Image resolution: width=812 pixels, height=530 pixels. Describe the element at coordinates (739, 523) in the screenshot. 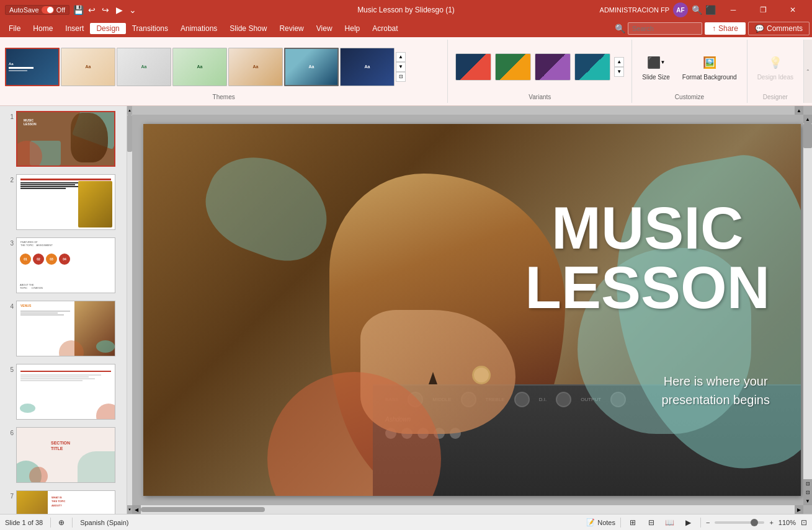

I see `zoom-slider` at that location.